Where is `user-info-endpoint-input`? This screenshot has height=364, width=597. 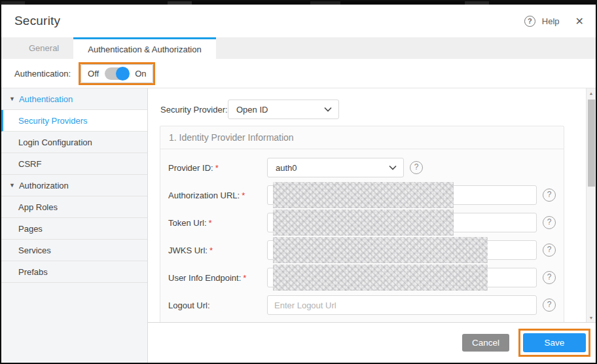 user-info-endpoint-input is located at coordinates (402, 278).